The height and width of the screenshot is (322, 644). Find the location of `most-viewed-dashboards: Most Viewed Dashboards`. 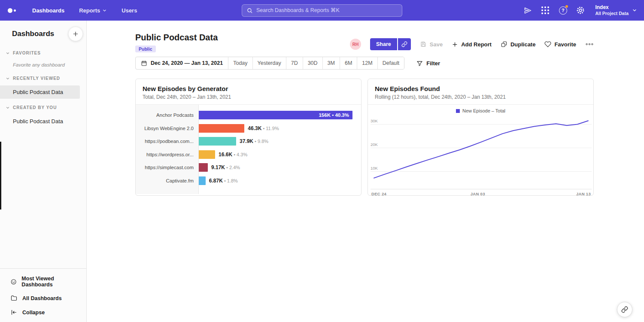

most-viewed-dashboards: Most Viewed Dashboards is located at coordinates (43, 282).